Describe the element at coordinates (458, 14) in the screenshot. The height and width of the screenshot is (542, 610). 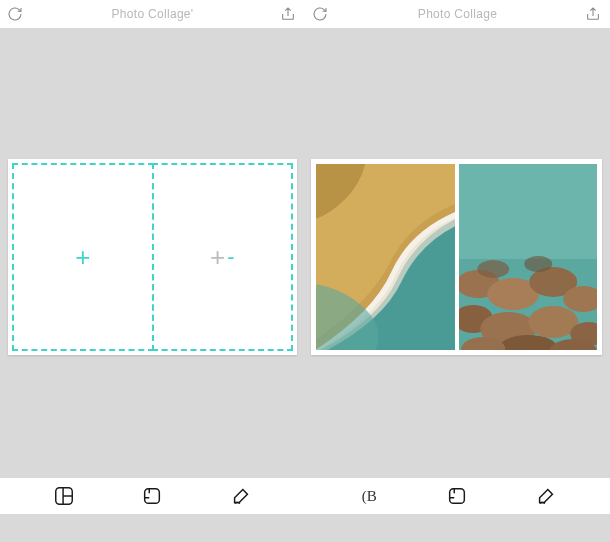
I see `app-title-right: Photo Collage` at that location.